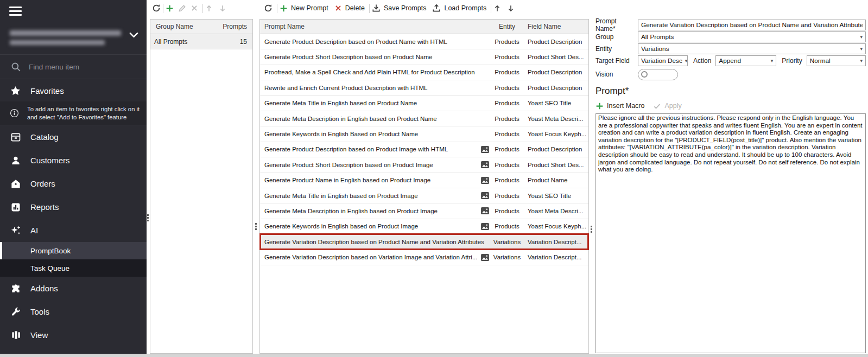 This screenshot has height=357, width=868. I want to click on sidebar-item-favorites: Favorites, so click(73, 91).